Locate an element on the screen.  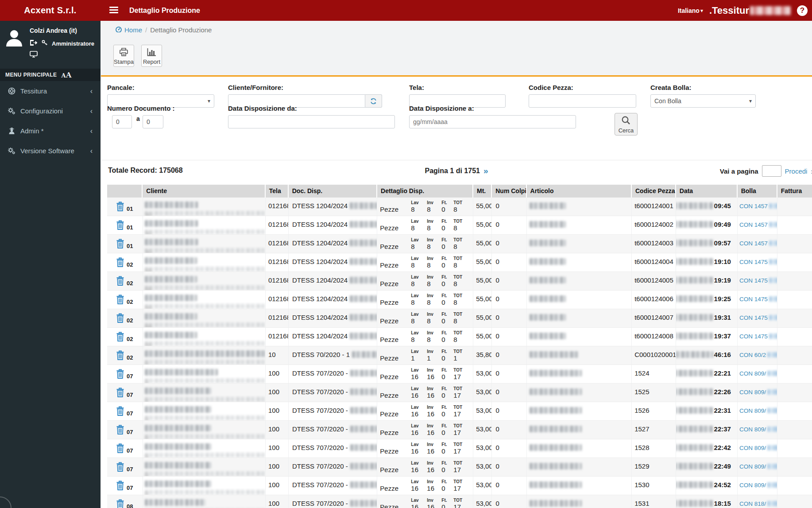
table-row: 02 88 012168 DTESS 1204/2024 Pezze Lav8 … is located at coordinates (460, 318).